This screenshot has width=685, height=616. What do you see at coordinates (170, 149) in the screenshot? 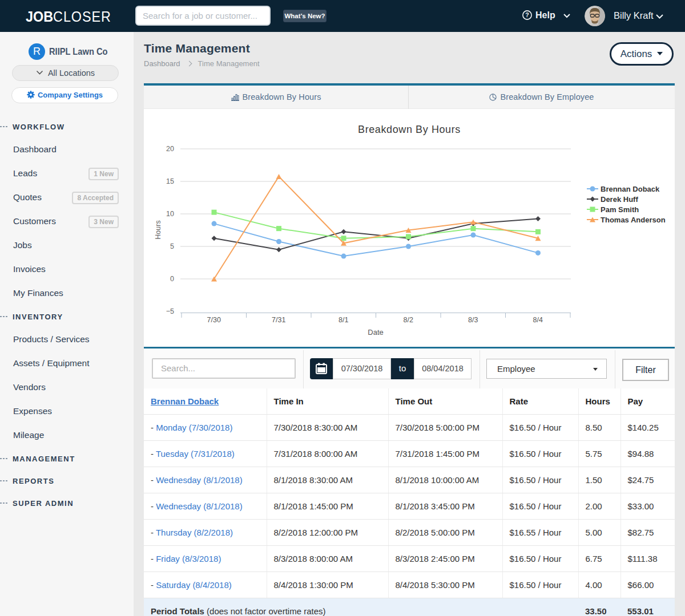
I see `svg-text: 20` at bounding box center [170, 149].